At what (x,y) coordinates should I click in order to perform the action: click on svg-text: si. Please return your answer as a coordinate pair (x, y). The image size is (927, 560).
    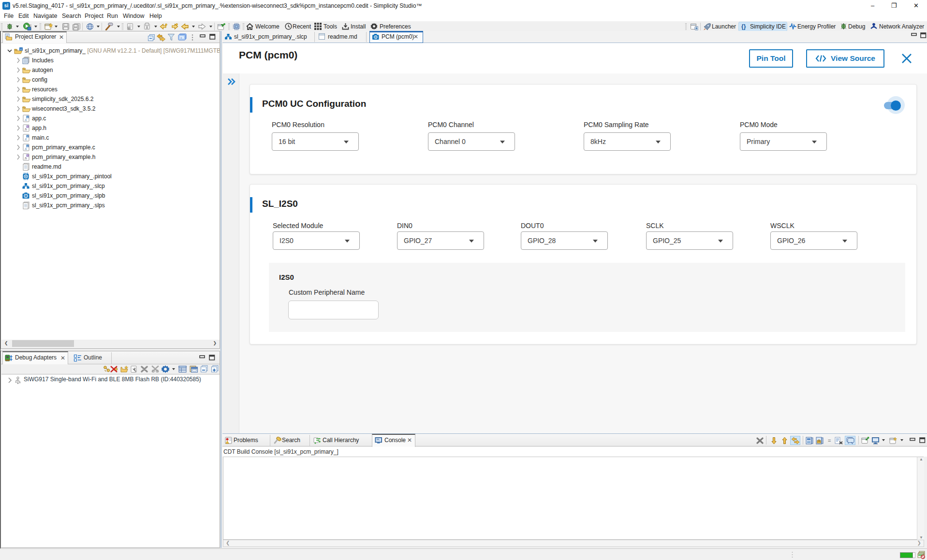
    Looking at the image, I should click on (181, 38).